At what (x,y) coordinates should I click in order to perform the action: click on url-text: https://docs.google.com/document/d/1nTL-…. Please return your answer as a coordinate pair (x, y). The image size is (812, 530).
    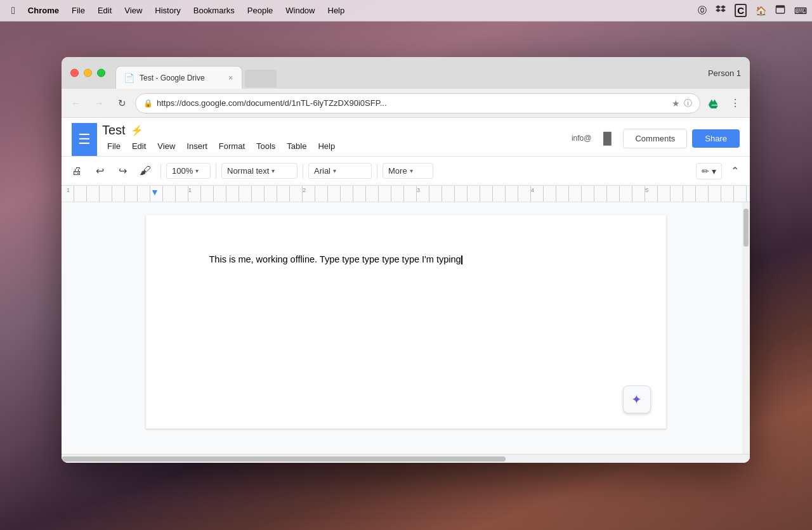
    Looking at the image, I should click on (411, 103).